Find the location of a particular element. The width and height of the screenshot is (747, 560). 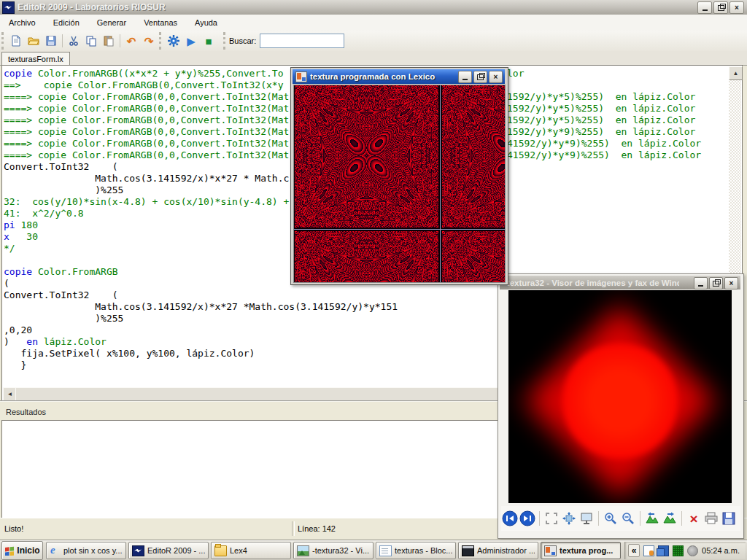

paste-icon is located at coordinates (109, 41).